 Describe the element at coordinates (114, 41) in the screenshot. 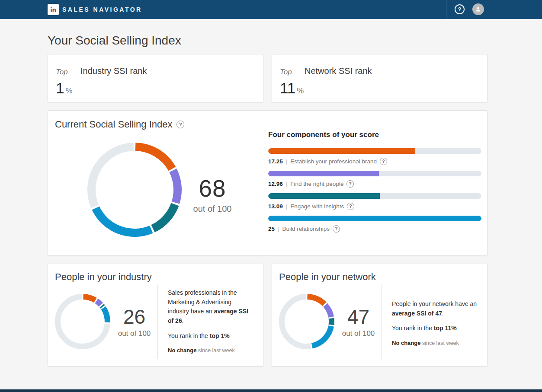

I see `page-title: Your Social Selling Index` at that location.